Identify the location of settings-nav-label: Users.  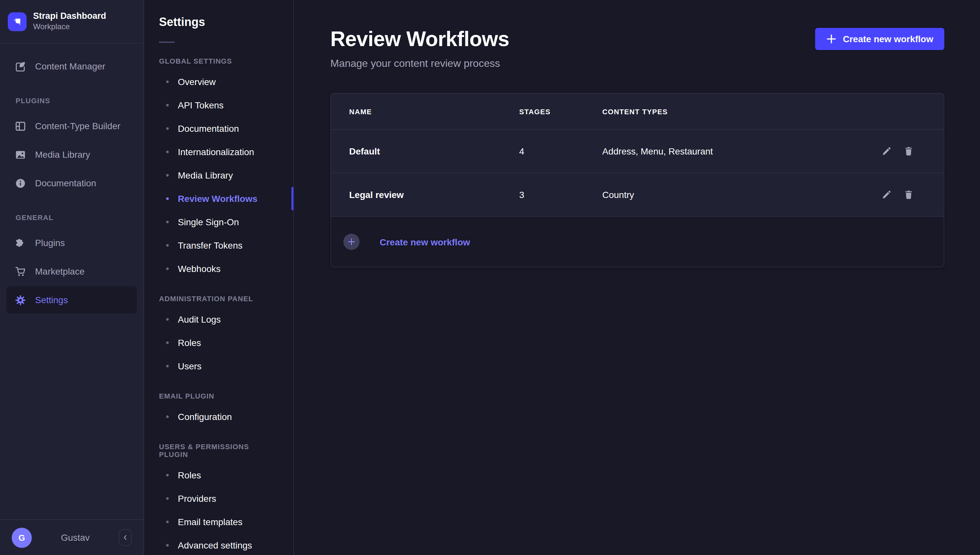
(190, 366).